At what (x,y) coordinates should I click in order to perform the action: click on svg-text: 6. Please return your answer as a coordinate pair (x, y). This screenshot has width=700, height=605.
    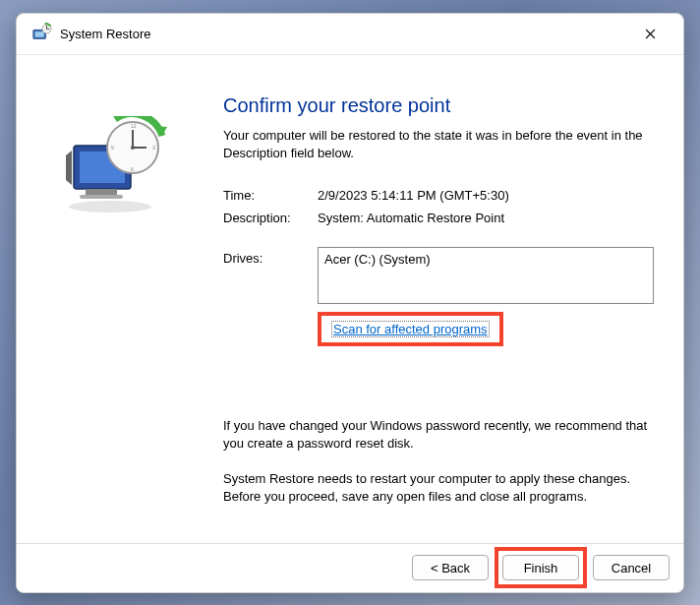
    Looking at the image, I should click on (132, 169).